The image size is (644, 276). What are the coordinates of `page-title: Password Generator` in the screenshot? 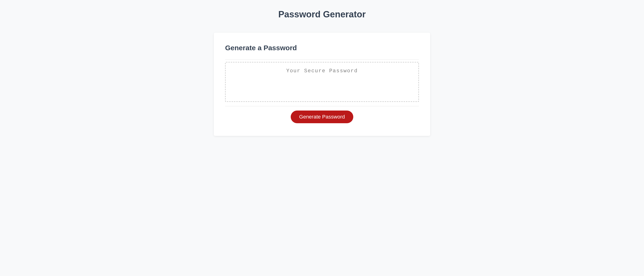 It's located at (322, 14).